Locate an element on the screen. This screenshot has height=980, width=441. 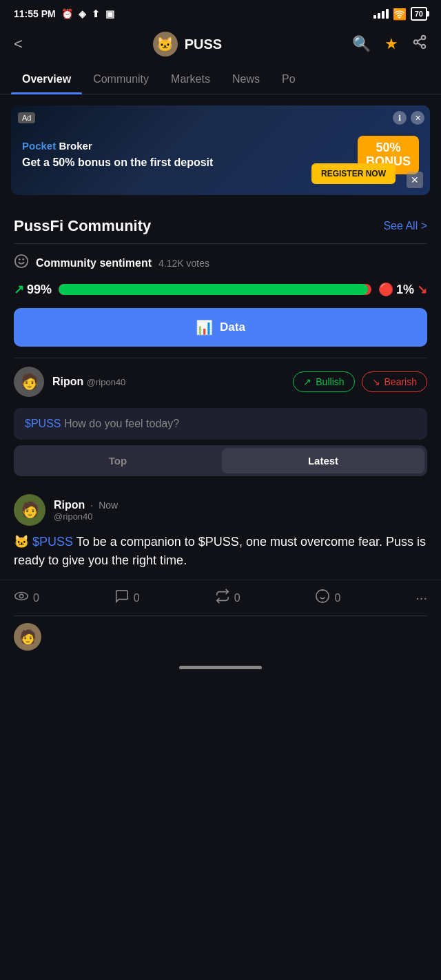
reaction-action: 0 is located at coordinates (328, 598).